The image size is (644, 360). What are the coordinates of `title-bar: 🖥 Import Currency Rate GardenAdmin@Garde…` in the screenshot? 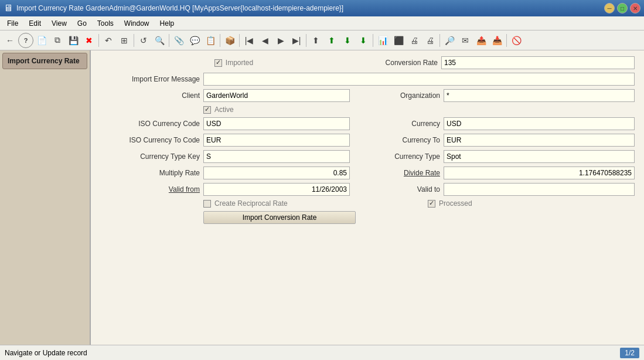 It's located at (322, 8).